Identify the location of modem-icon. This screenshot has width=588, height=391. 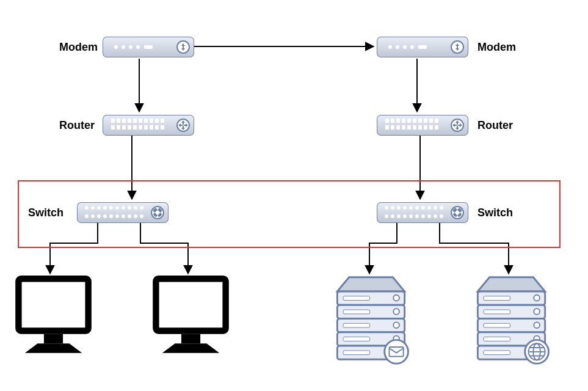
(423, 47).